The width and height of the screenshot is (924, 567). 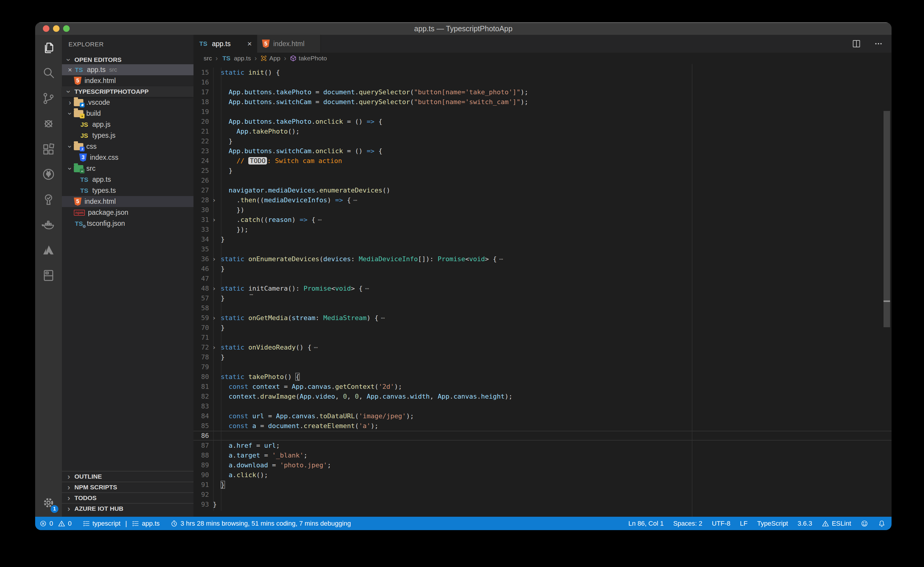 I want to click on tab-index-html: 5index.html, so click(x=289, y=44).